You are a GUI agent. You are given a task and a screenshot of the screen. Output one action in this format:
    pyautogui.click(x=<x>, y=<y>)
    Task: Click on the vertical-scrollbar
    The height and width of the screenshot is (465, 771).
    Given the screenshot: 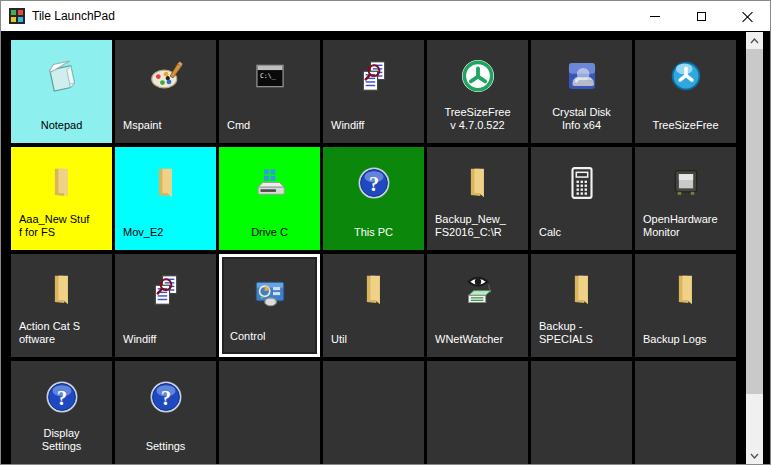 What is the action you would take?
    pyautogui.click(x=754, y=248)
    